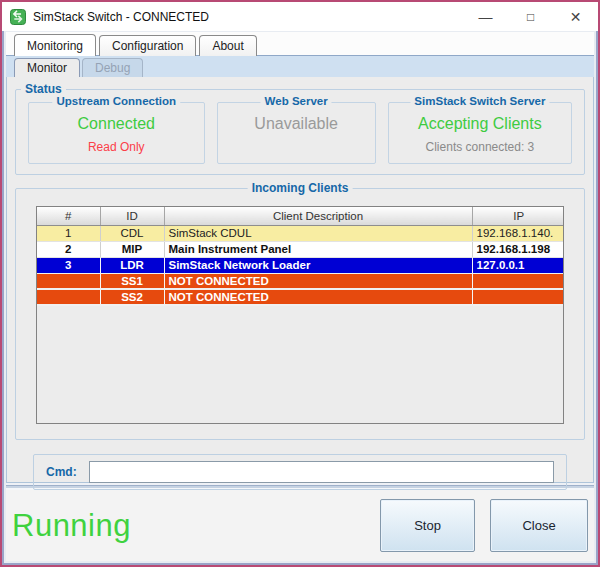  I want to click on title-bar: SimStack Switch - CONNECTED — □ ✕, so click(300, 16).